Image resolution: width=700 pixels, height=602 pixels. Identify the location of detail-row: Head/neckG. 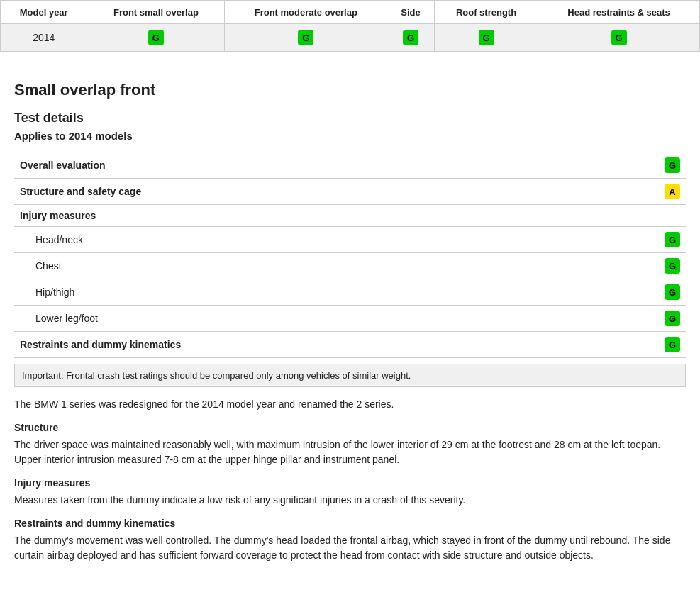
(350, 240).